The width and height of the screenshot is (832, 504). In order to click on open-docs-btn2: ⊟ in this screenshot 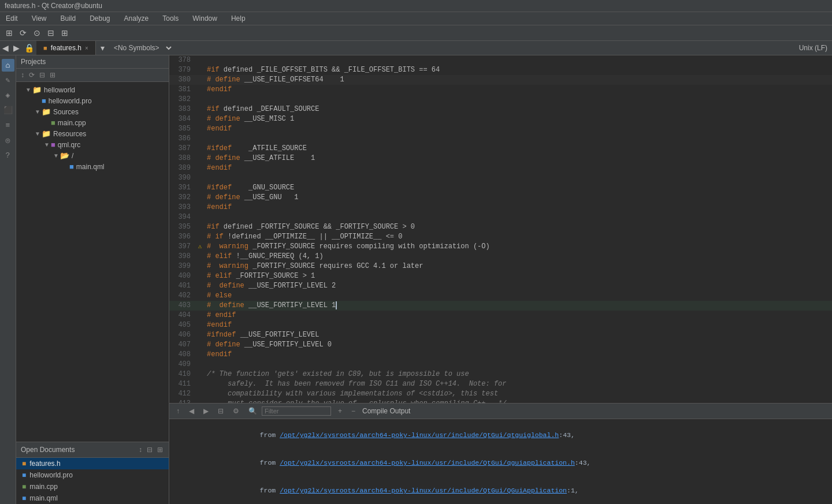, I will do `click(150, 450)`.